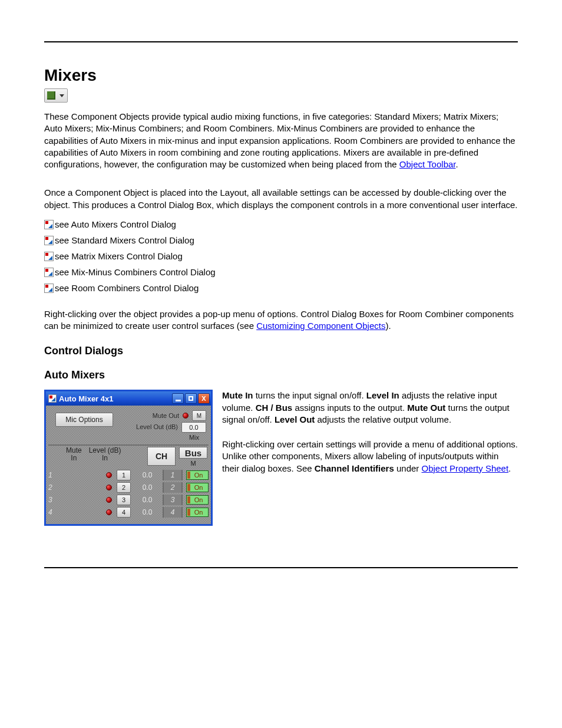 The width and height of the screenshot is (562, 728). Describe the element at coordinates (191, 398) in the screenshot. I see `maximize-button` at that location.